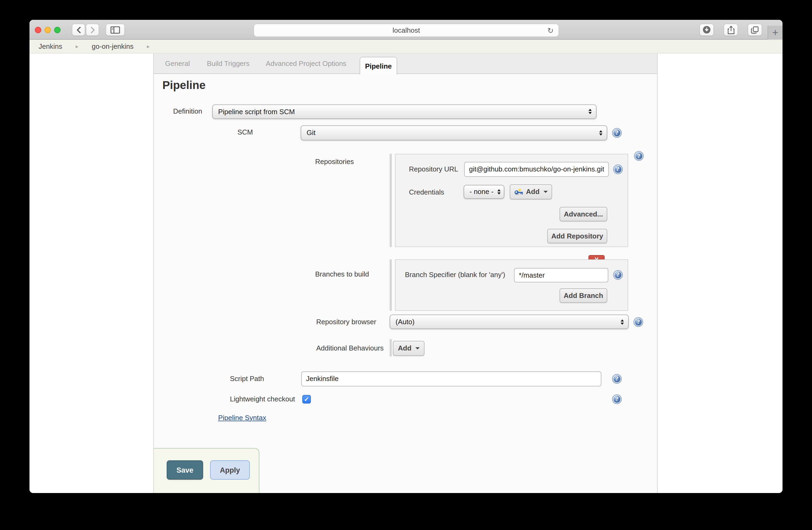 This screenshot has height=530, width=812. I want to click on script-path-input, so click(451, 379).